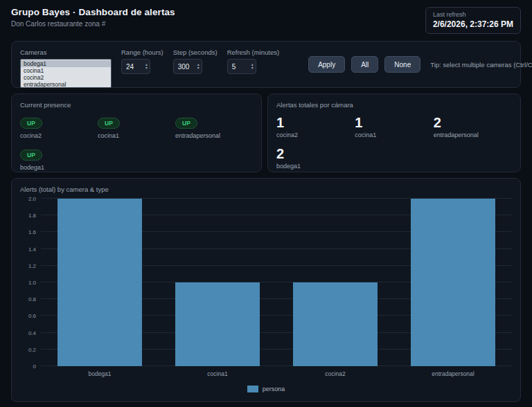 The image size is (532, 407). Describe the element at coordinates (35, 367) in the screenshot. I see `y-tick-label: 0` at that location.